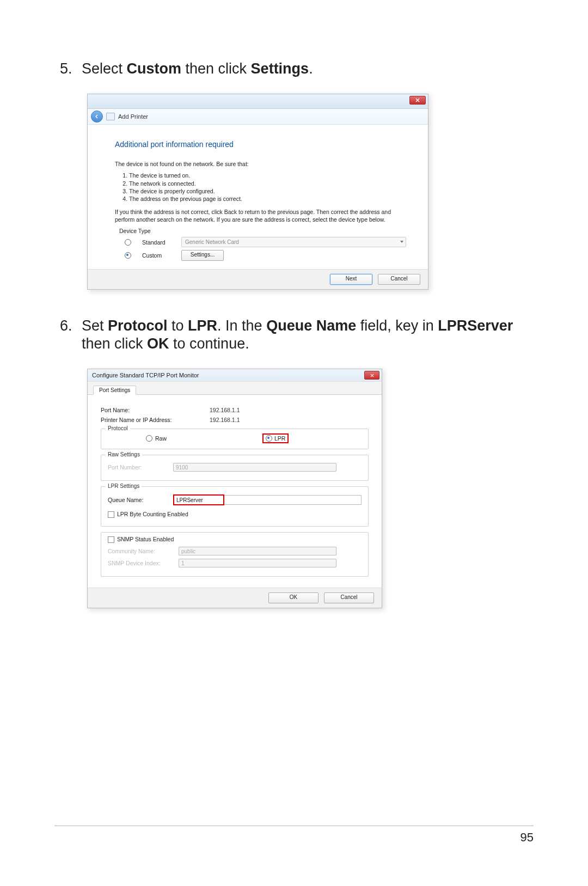  Describe the element at coordinates (114, 390) in the screenshot. I see `tab-port-settings: Port Settings` at that location.